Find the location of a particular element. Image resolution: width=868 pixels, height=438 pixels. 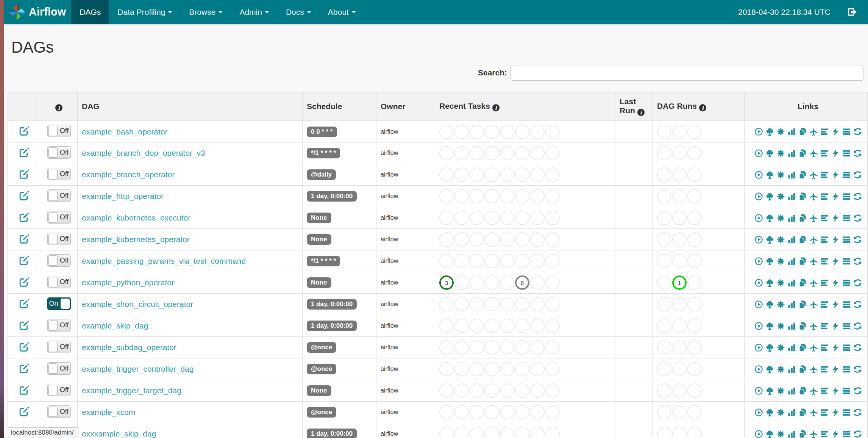

dag-link: example_trigger_target_dag is located at coordinates (132, 390).